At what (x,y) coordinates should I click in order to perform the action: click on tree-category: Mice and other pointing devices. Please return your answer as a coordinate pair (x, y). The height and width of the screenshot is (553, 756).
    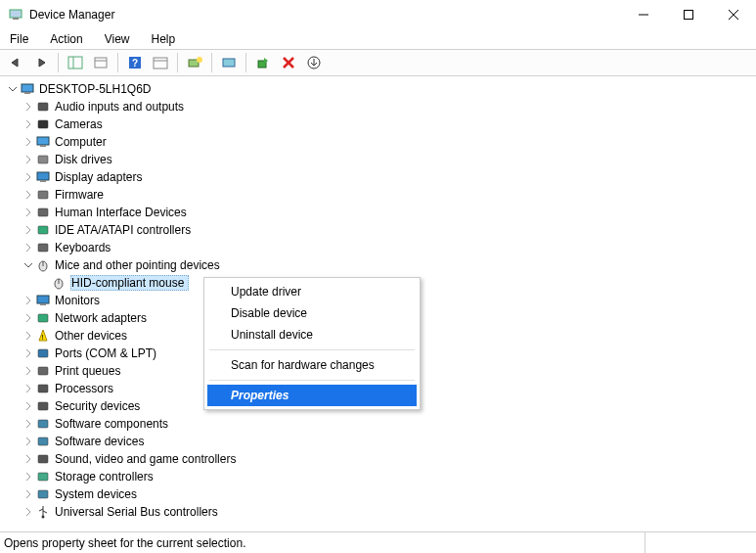
    Looking at the image, I should click on (381, 265).